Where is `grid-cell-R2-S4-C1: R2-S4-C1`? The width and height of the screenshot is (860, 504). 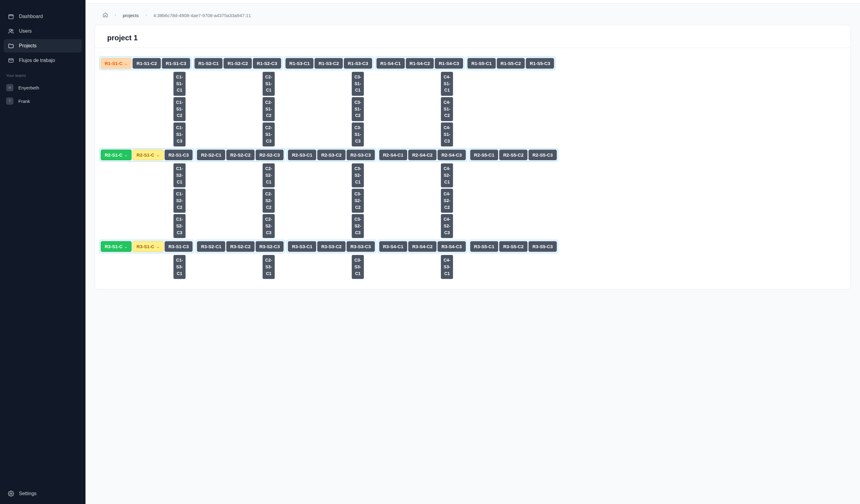
grid-cell-R2-S4-C1: R2-S4-C1 is located at coordinates (393, 155).